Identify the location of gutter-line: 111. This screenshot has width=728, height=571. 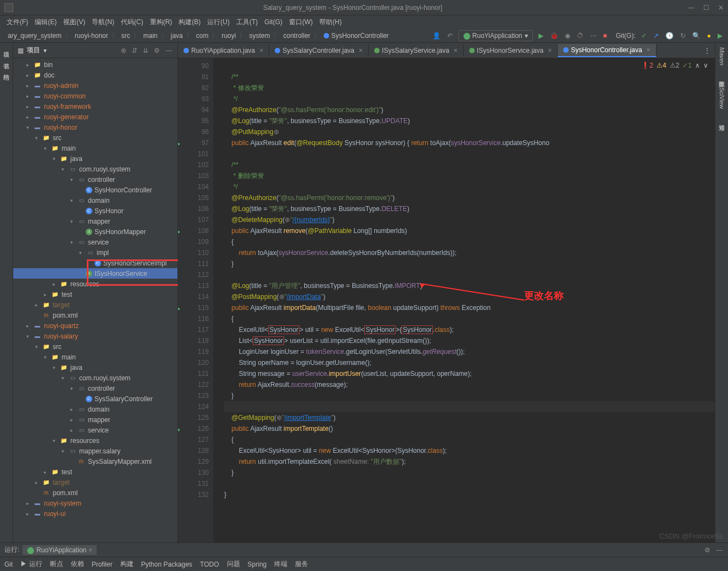
(193, 264).